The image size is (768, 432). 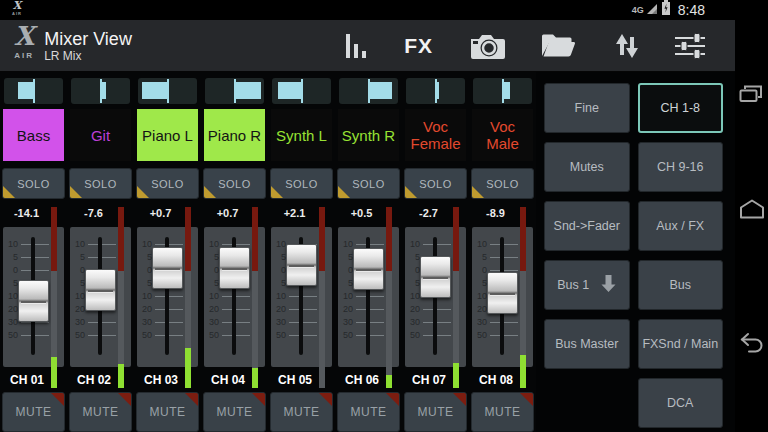 What do you see at coordinates (418, 46) in the screenshot?
I see `fx-button: FX` at bounding box center [418, 46].